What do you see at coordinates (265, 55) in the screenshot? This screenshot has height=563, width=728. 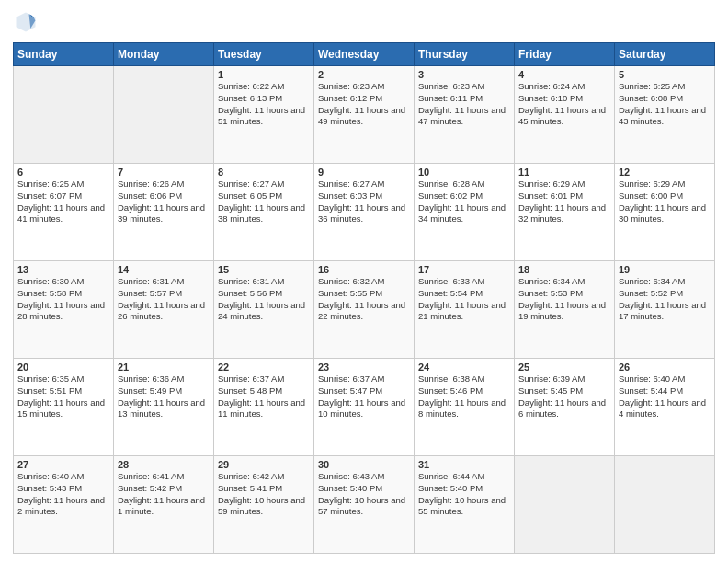 I see `weekday-header-tuesday: Tuesday` at bounding box center [265, 55].